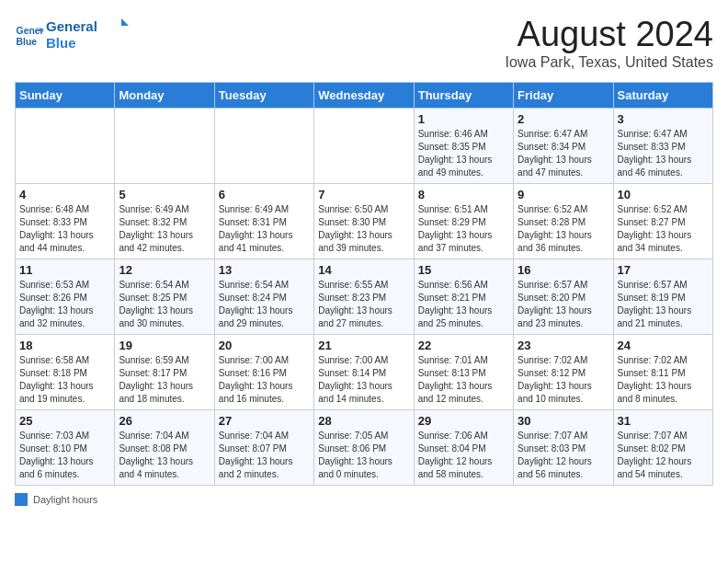 The width and height of the screenshot is (728, 563). I want to click on week-row-2: 11Sunrise: 6:53 AM Sunset: 8:26 PM Dayli…, so click(364, 297).